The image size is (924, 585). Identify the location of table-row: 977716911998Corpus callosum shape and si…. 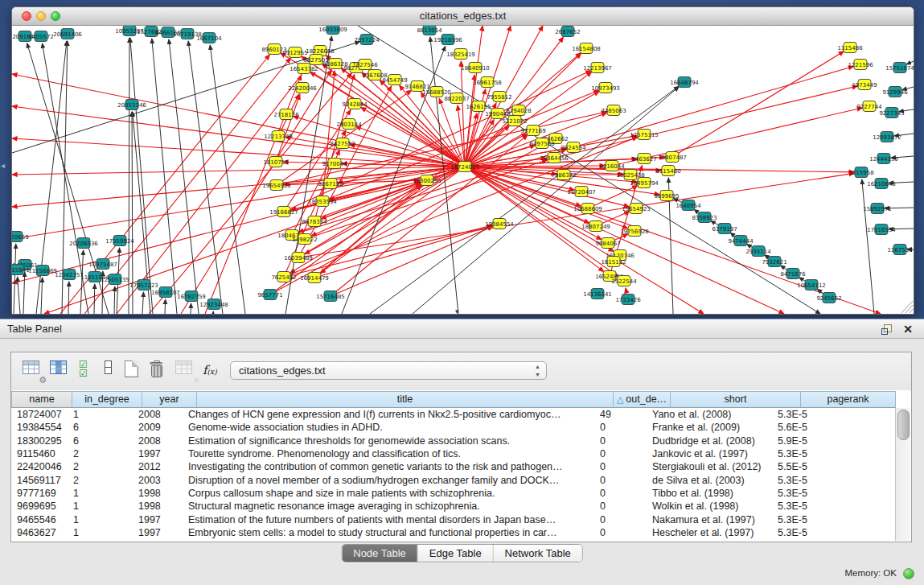
(454, 493).